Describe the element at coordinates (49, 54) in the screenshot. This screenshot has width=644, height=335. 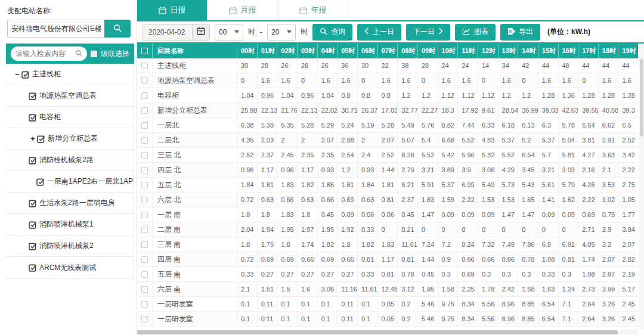
I see `tree-search-field` at that location.